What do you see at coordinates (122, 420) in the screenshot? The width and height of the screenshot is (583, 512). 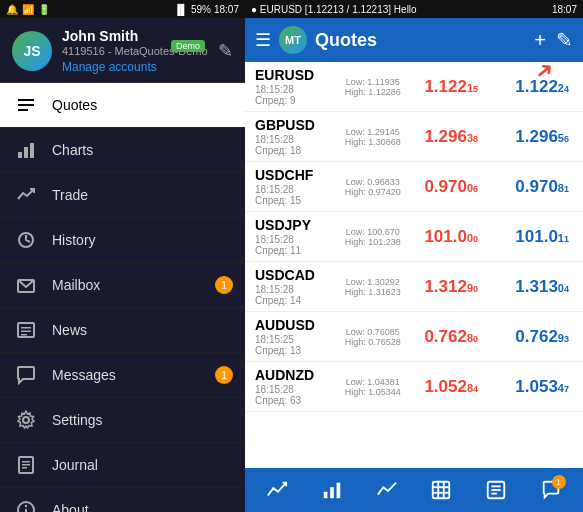 I see `sidebar-item-settings: Settings` at bounding box center [122, 420].